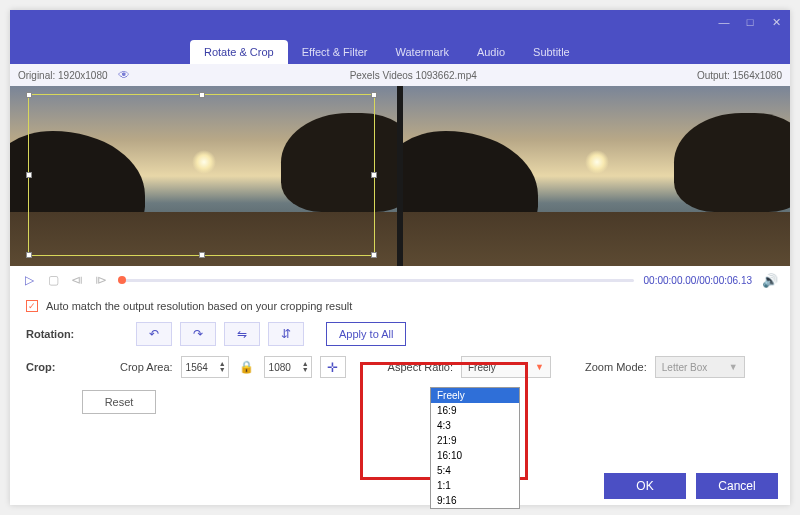  What do you see at coordinates (475, 440) in the screenshot?
I see `aspect-option: 21:9` at bounding box center [475, 440].